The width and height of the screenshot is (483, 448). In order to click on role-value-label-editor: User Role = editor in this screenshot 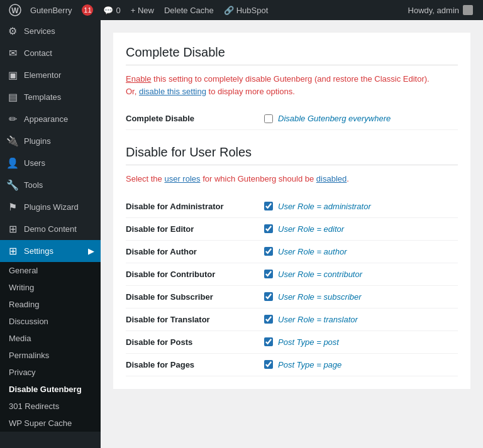, I will do `click(311, 229)`.